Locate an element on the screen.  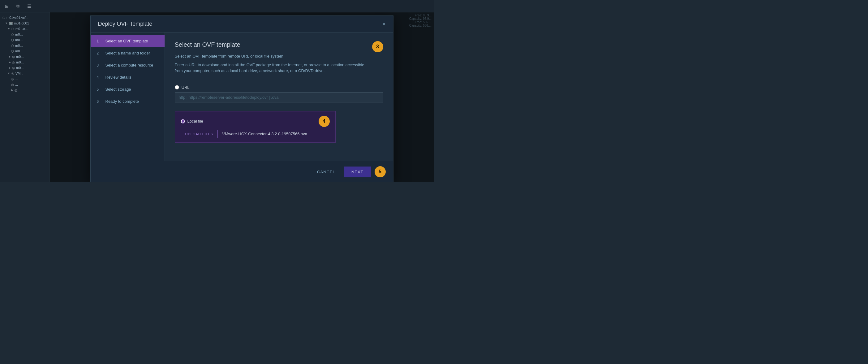
step-2-number: 2 is located at coordinates (99, 53).